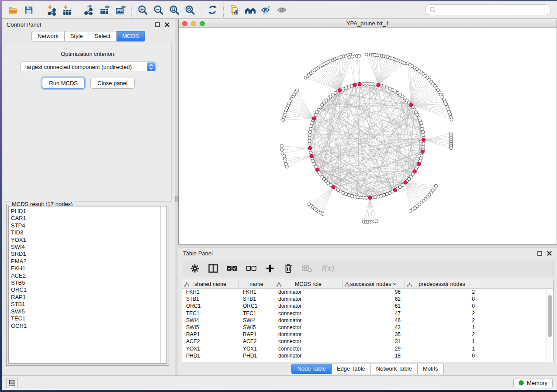 The image size is (557, 392). What do you see at coordinates (257, 292) in the screenshot?
I see `cell: FKH1` at bounding box center [257, 292].